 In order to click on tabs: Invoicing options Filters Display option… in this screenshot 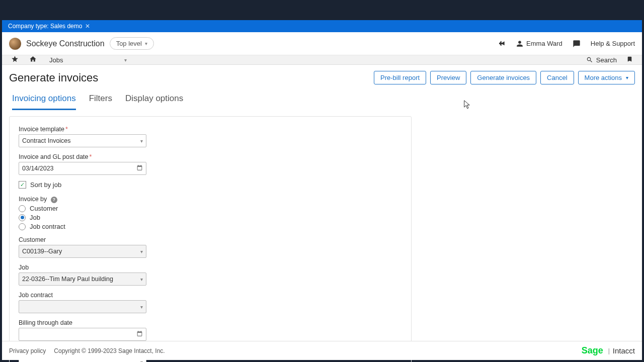, I will do `click(322, 100)`.